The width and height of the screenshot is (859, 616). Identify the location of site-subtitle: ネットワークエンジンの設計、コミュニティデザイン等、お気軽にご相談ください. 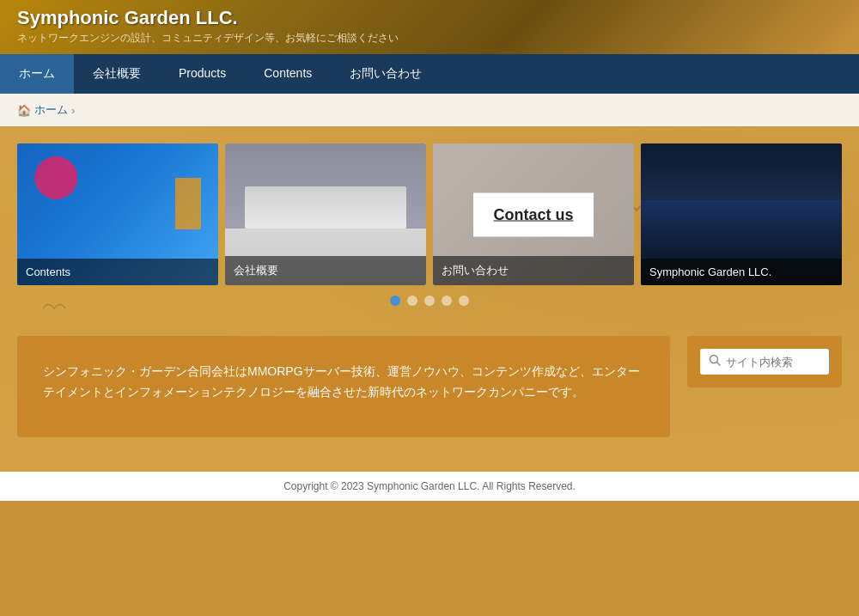
(430, 38).